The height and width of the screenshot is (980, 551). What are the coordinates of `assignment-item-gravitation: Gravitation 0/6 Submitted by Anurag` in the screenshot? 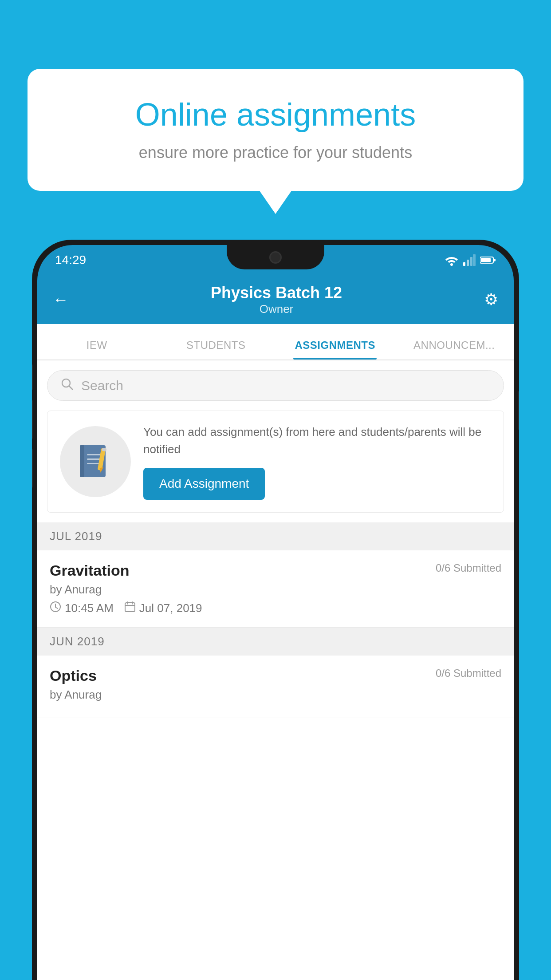 It's located at (276, 589).